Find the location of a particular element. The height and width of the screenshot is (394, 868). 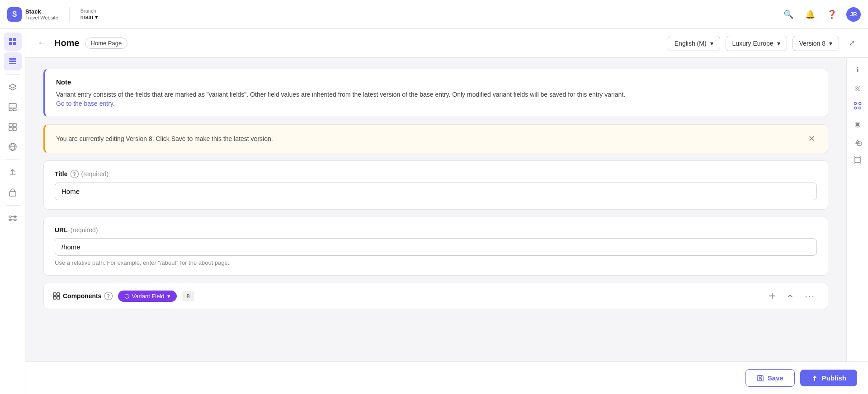

logo-icon: S is located at coordinates (14, 14).